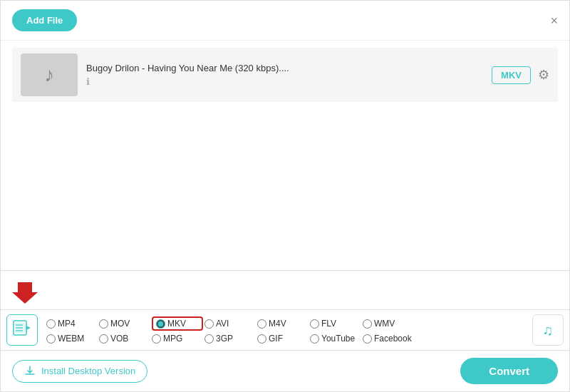 This screenshot has height=392, width=570. What do you see at coordinates (230, 339) in the screenshot?
I see `format-3gp: 3GP` at bounding box center [230, 339].